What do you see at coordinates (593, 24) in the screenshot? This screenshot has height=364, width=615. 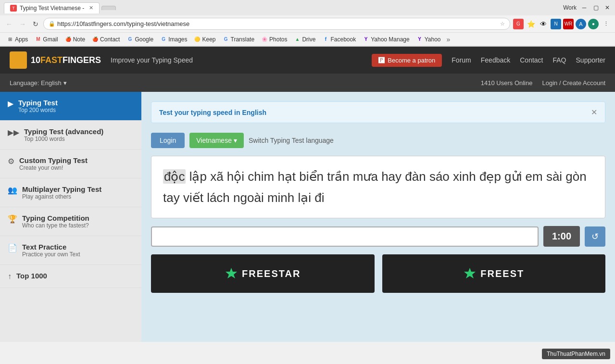 I see `extension4-icon: ●` at bounding box center [593, 24].